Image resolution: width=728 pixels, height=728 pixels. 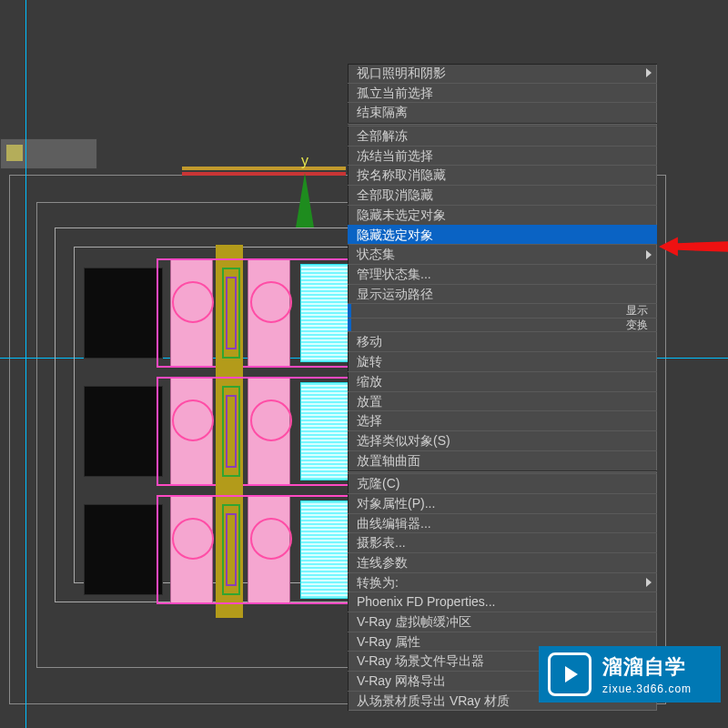 What do you see at coordinates (570, 674) in the screenshot?
I see `play-icon` at bounding box center [570, 674].